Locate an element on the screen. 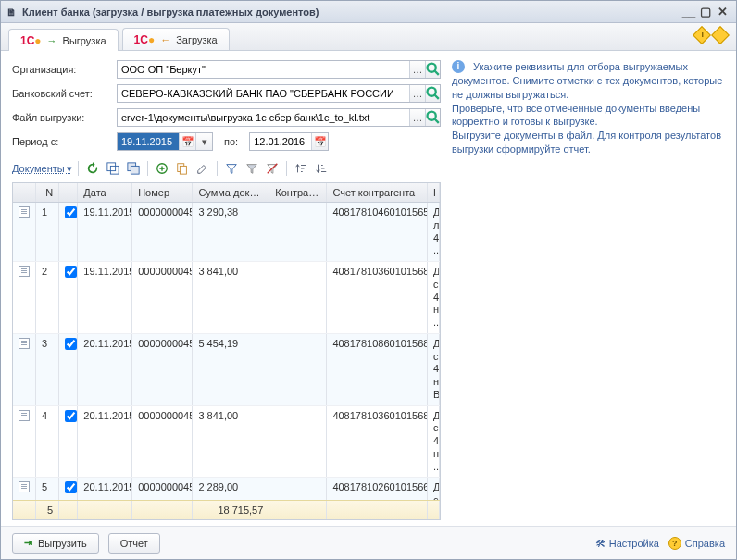 This screenshot has height=560, width=737. cell-num: 00000000456 is located at coordinates (163, 298).